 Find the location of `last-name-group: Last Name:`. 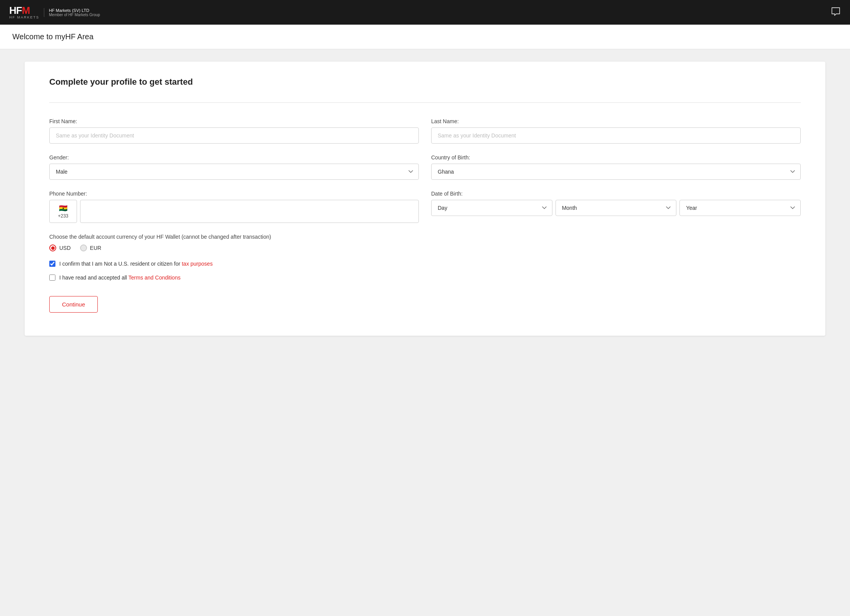

last-name-group: Last Name: is located at coordinates (616, 131).